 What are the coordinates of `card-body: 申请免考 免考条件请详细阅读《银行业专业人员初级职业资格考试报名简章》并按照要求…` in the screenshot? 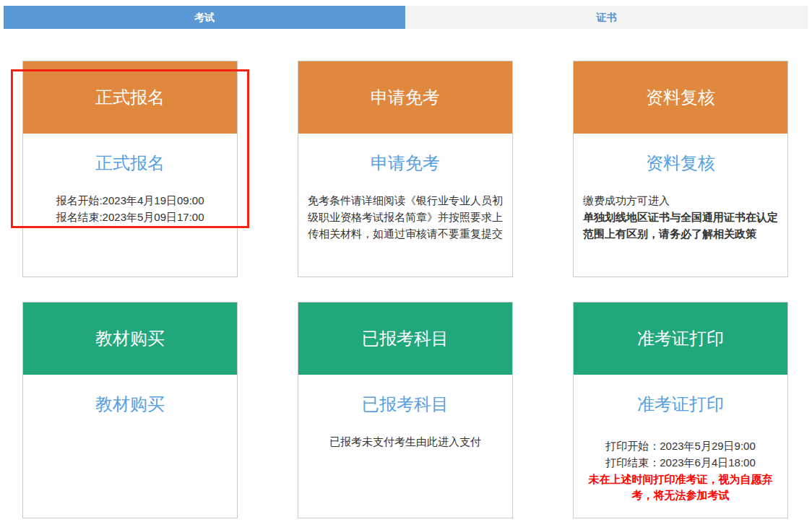 It's located at (405, 188).